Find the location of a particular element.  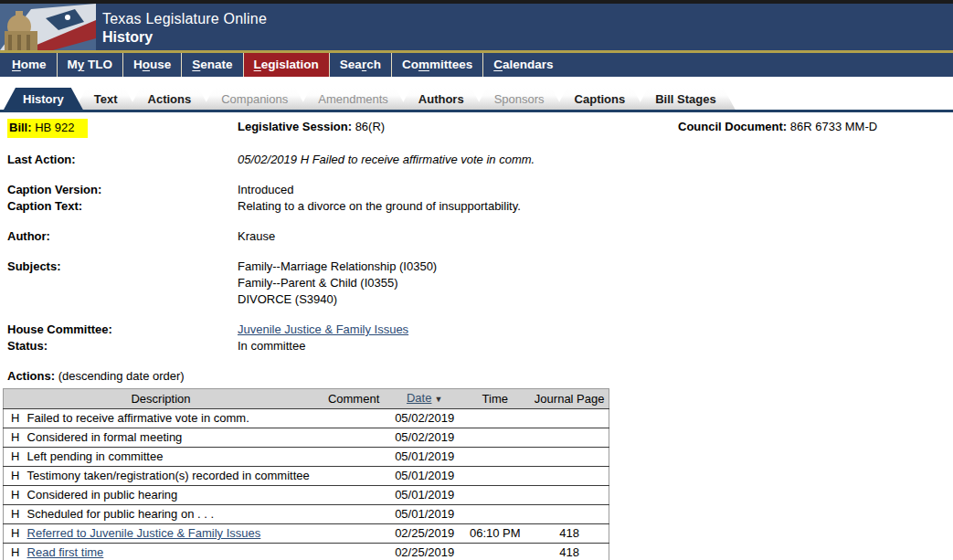

action-description: Read first time is located at coordinates (171, 552).